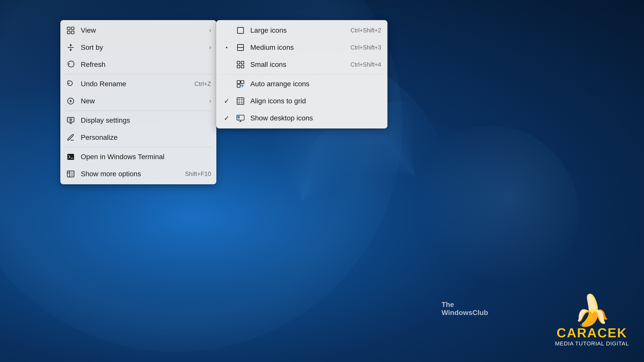 This screenshot has height=362, width=644. What do you see at coordinates (138, 48) in the screenshot?
I see `menu-item-sort-by: Sort by ›` at bounding box center [138, 48].